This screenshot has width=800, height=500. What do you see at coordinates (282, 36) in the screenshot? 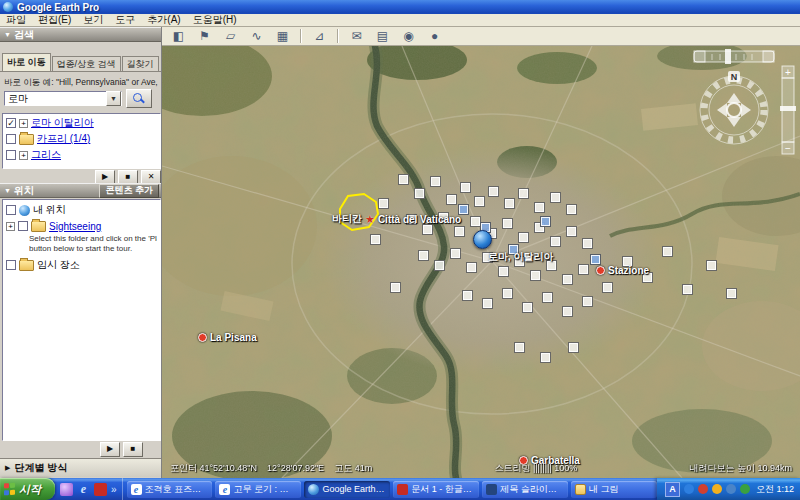
I see `add-image-overlay-icon: ▦` at bounding box center [282, 36].